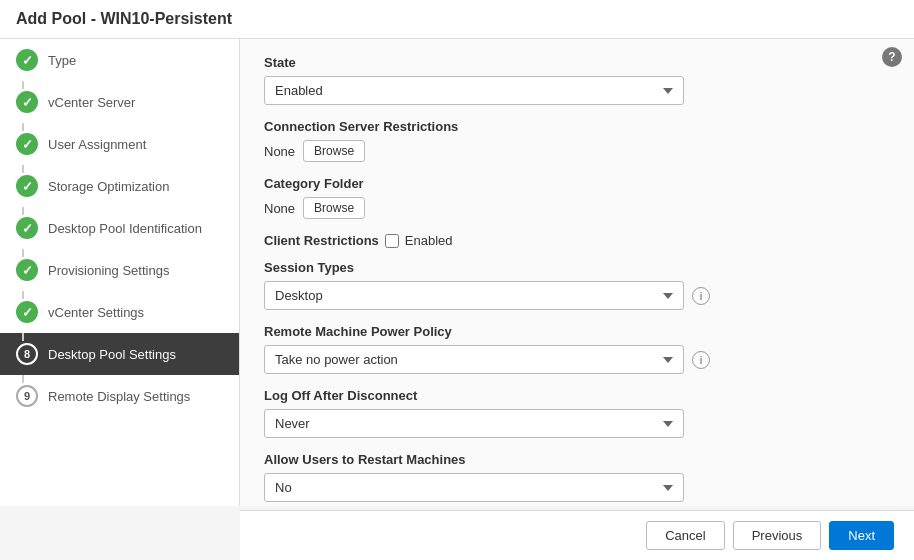  What do you see at coordinates (280, 152) in the screenshot?
I see `connection-server-none: None` at bounding box center [280, 152].